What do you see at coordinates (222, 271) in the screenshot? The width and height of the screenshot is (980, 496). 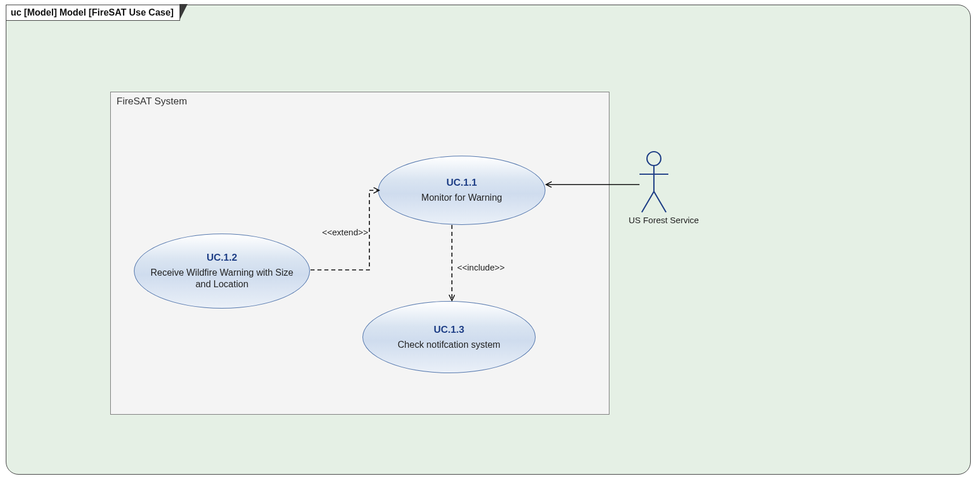 I see `usecase-uc-1-2: UC.1.2 Receive Wildfire Warning with Siz…` at bounding box center [222, 271].